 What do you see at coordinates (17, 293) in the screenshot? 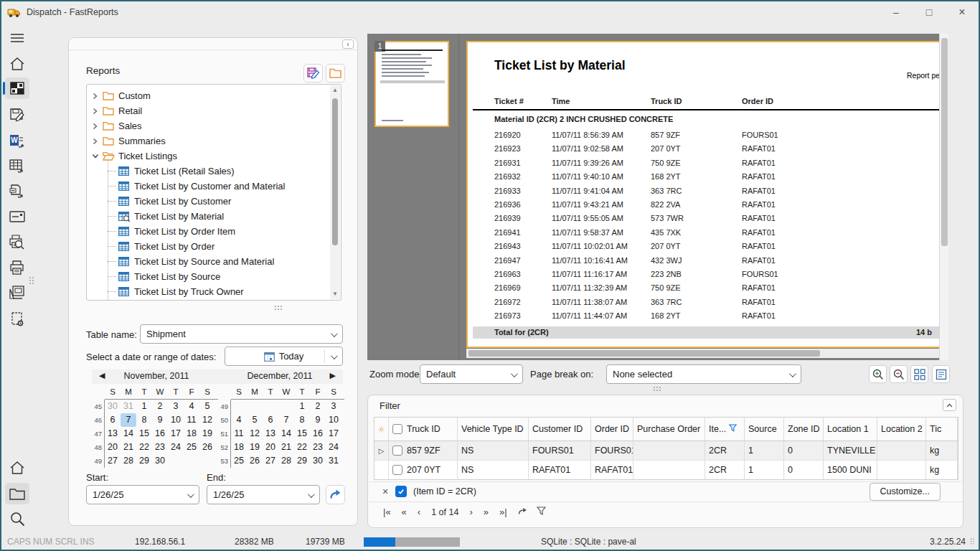
I see `page-setup-icon` at bounding box center [17, 293].